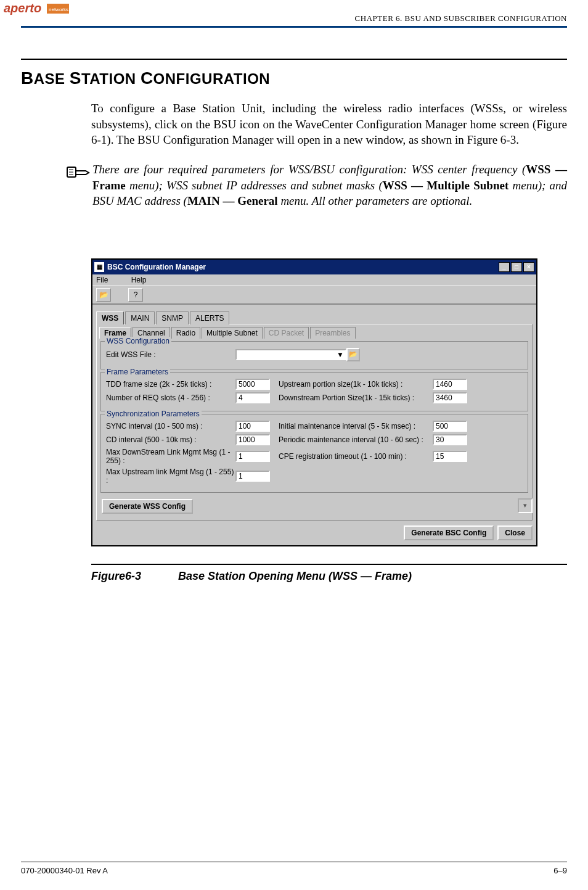  What do you see at coordinates (171, 440) in the screenshot?
I see `label-cd-interval: CD interval (500 - 10k ms) :` at bounding box center [171, 440].